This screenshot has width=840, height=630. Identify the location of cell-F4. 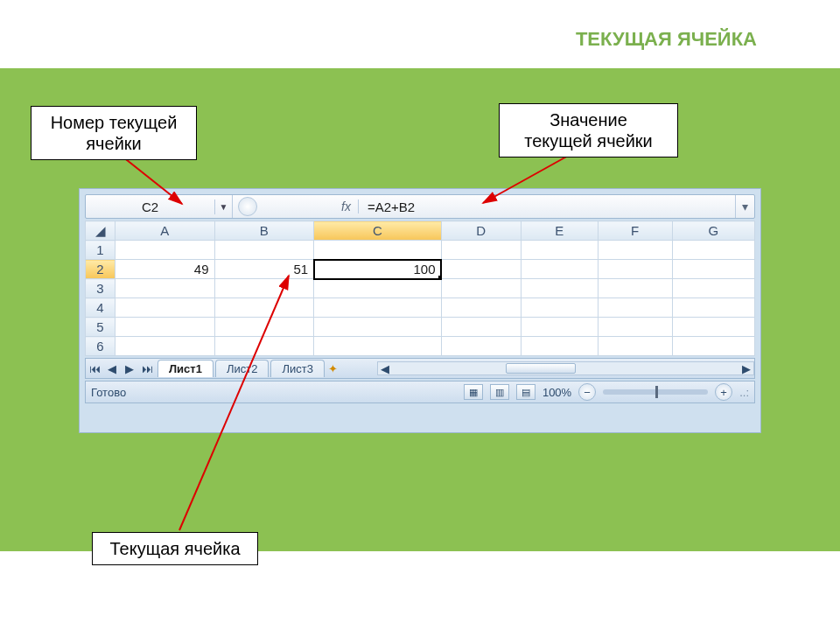
(635, 308).